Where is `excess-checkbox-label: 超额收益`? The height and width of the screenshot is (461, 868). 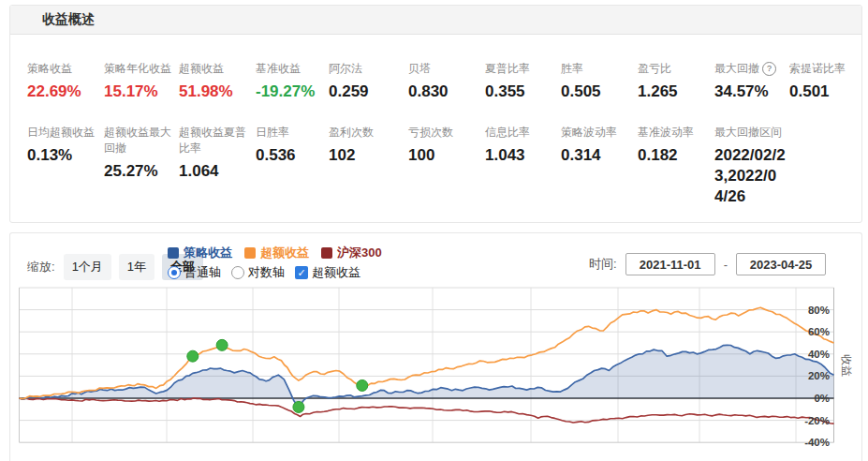 excess-checkbox-label: 超额收益 is located at coordinates (336, 273).